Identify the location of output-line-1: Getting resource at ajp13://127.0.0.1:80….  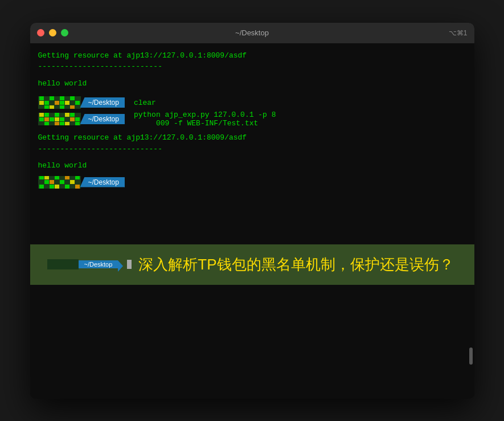
(252, 56).